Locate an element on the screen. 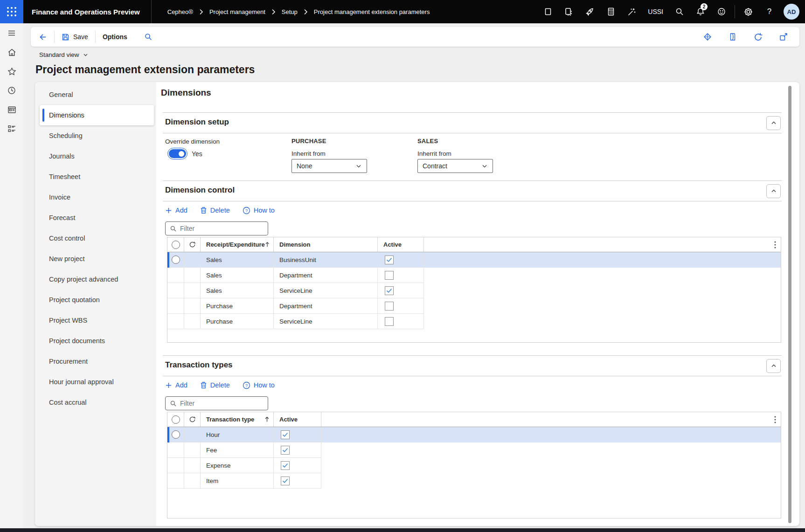 This screenshot has width=805, height=532. save-button: Save is located at coordinates (75, 37).